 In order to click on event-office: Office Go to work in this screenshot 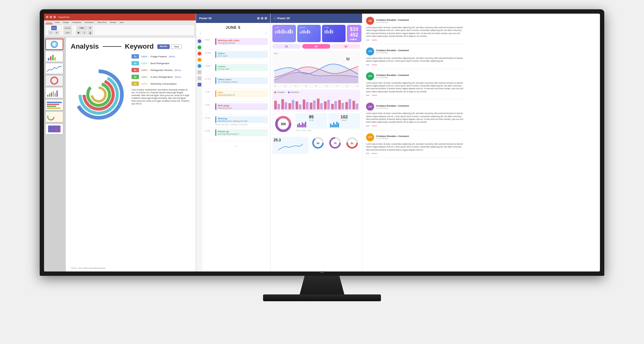, I will do `click(241, 55)`.